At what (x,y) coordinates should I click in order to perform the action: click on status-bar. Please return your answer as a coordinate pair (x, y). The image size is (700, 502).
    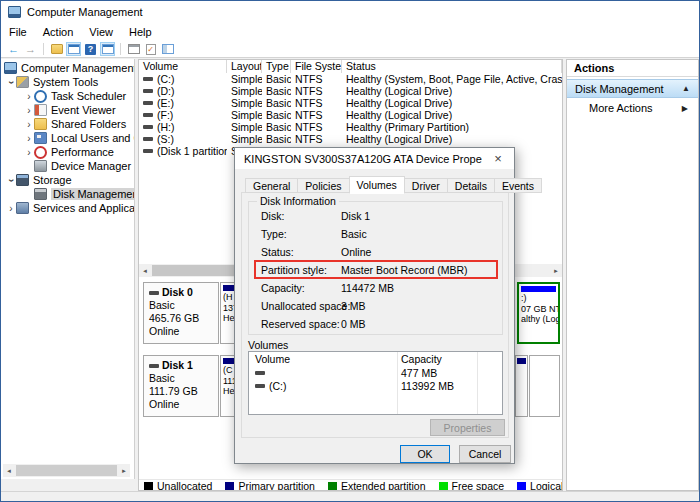
    Looking at the image, I should click on (350, 496).